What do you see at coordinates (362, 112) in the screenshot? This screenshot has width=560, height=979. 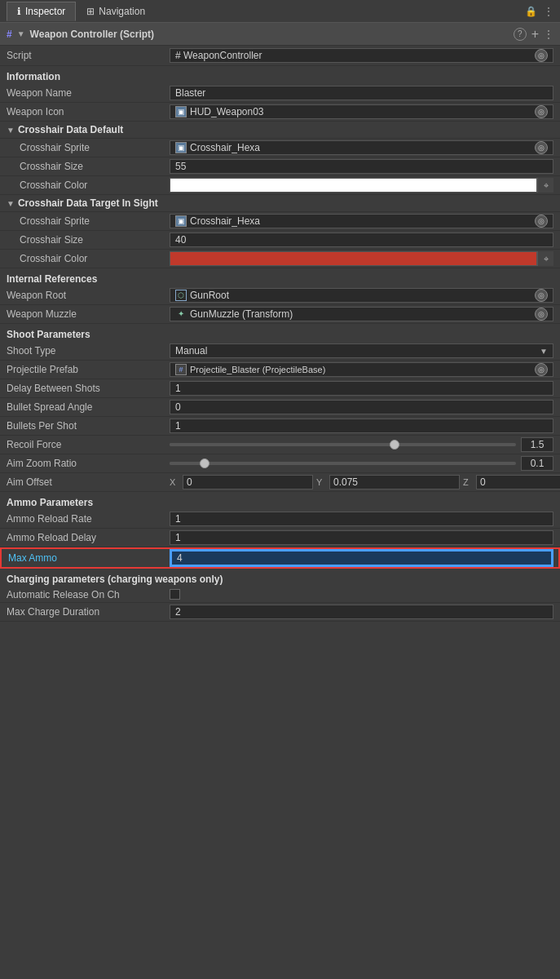 I see `weapon-icon-field: ▣ HUD_Weapon03 ◎` at bounding box center [362, 112].